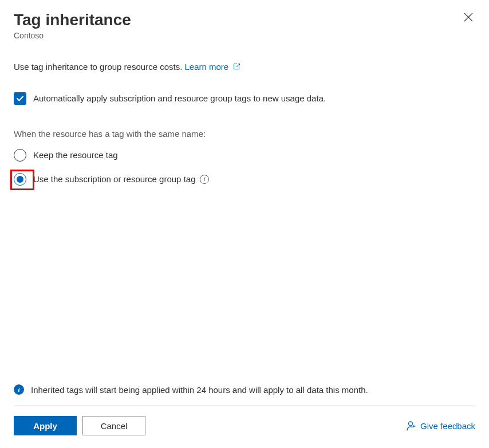  Describe the element at coordinates (244, 390) in the screenshot. I see `info-bar: i Inherited tags will start being applie…` at that location.